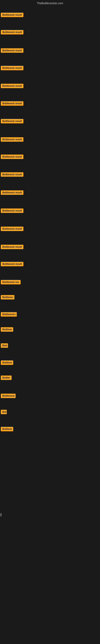  I want to click on site-header: TheBottlenecker.com, so click(50, 3).